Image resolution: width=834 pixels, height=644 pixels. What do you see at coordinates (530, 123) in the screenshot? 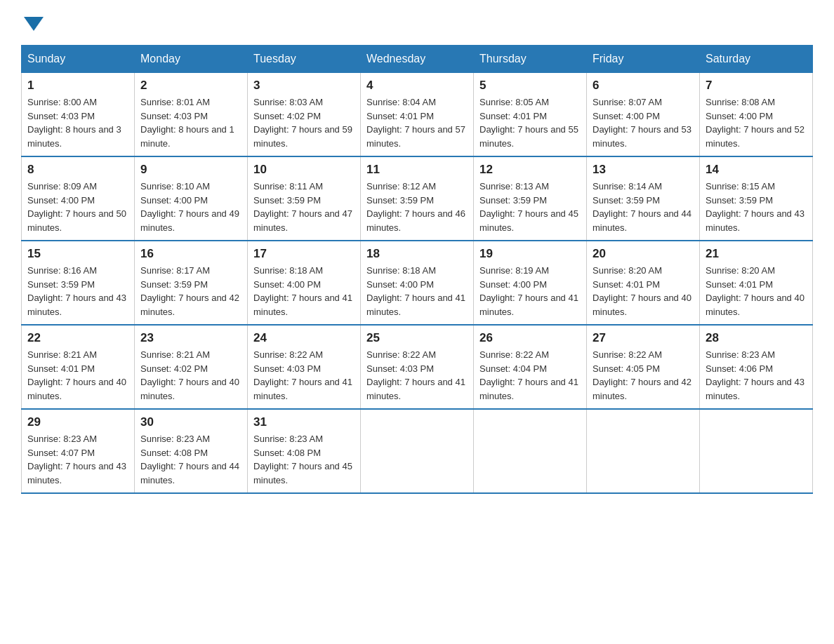
I see `day-info: Sunrise: 8:05 AM Sunset: 4:01 PM Dayligh…` at bounding box center [530, 123].